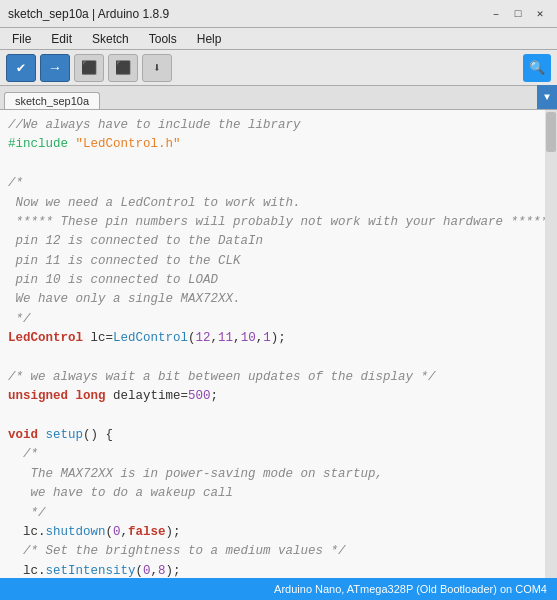  Describe the element at coordinates (55, 68) in the screenshot. I see `upload-button: →` at that location.